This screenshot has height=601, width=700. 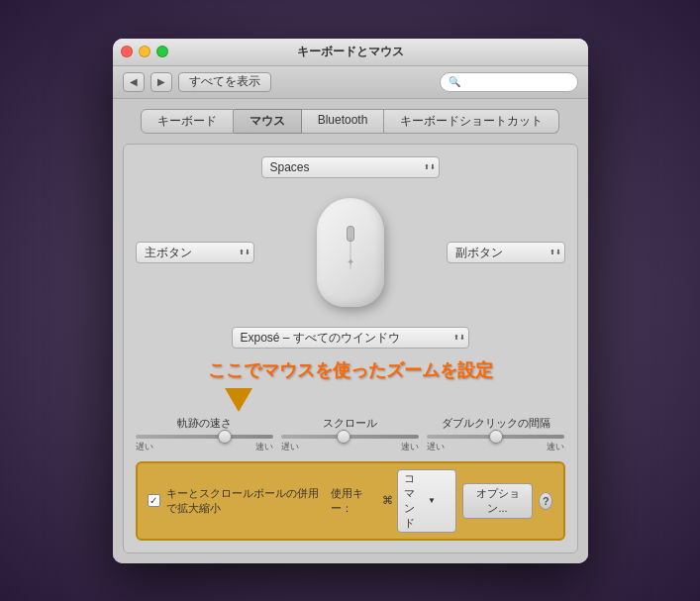 I want to click on sliders-section: 軌跡の速さ 遅い 速い スクロール 遅い, so click(x=350, y=435).